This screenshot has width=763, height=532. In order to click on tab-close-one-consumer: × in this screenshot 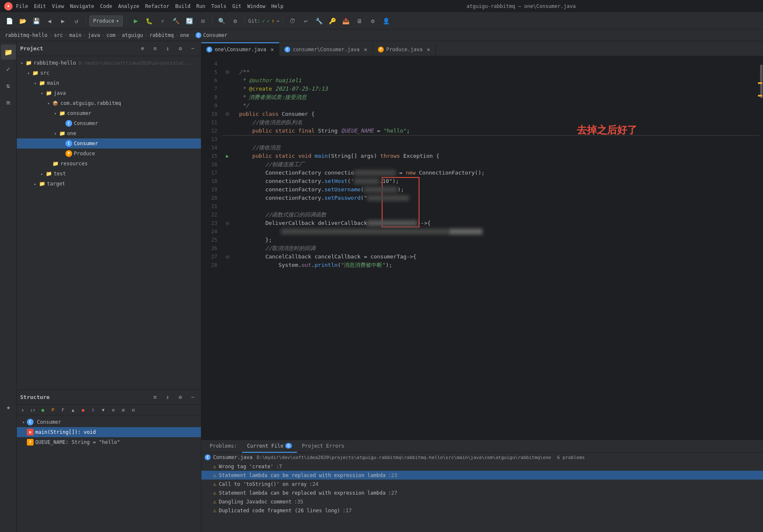, I will do `click(272, 50)`.